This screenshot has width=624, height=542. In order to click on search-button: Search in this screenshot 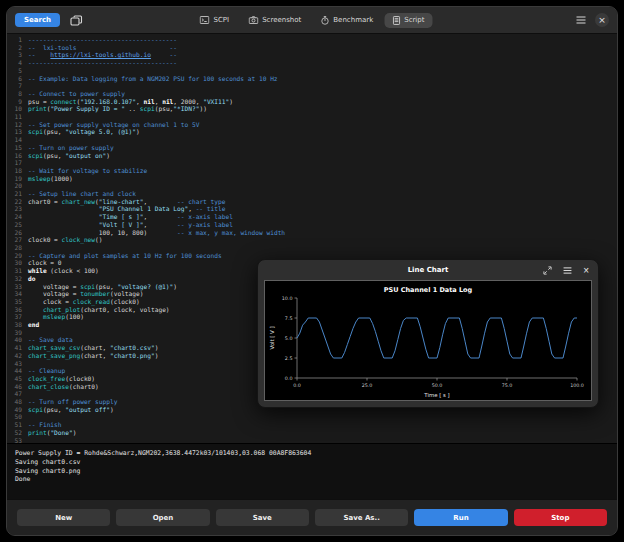, I will do `click(38, 20)`.